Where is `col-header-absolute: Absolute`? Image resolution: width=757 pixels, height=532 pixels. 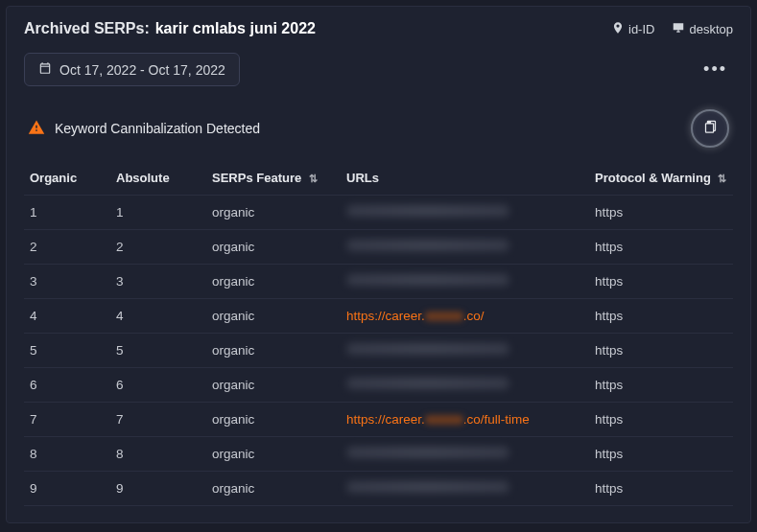
col-header-absolute: Absolute is located at coordinates (158, 178).